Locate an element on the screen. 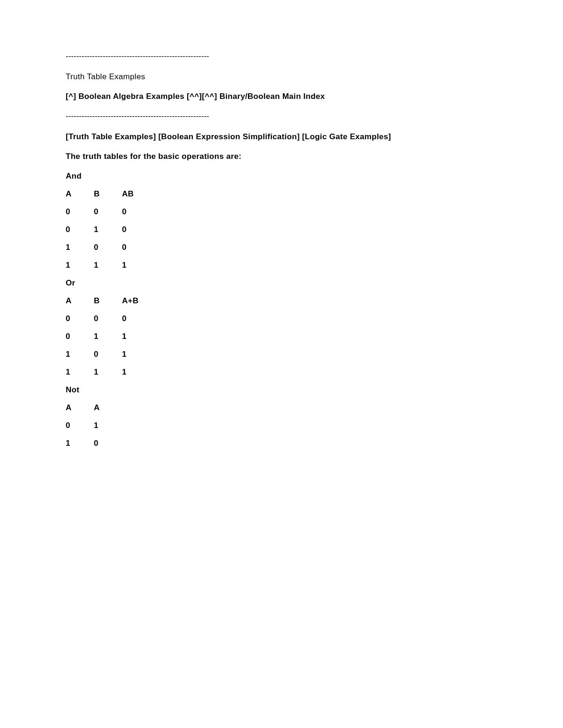 The height and width of the screenshot is (728, 563). or-label: Or is located at coordinates (314, 283).